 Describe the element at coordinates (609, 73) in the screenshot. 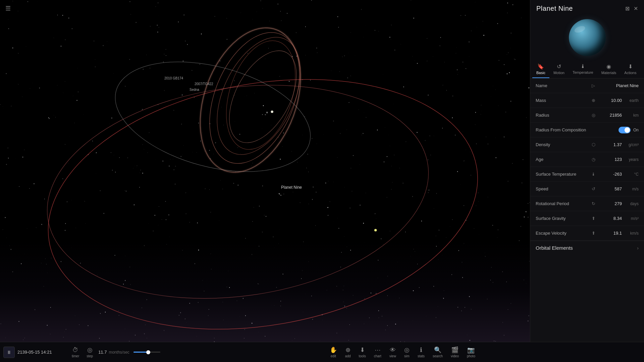

I see `tab-materials-label: Materials` at that location.